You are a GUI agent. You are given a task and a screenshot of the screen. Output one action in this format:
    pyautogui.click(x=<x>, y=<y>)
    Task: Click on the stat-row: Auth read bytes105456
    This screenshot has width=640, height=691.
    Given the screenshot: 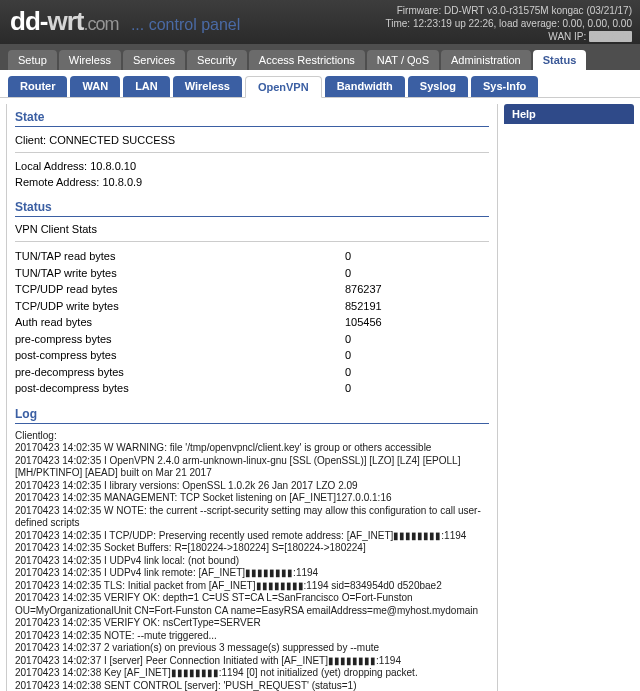 What is the action you would take?
    pyautogui.click(x=252, y=322)
    